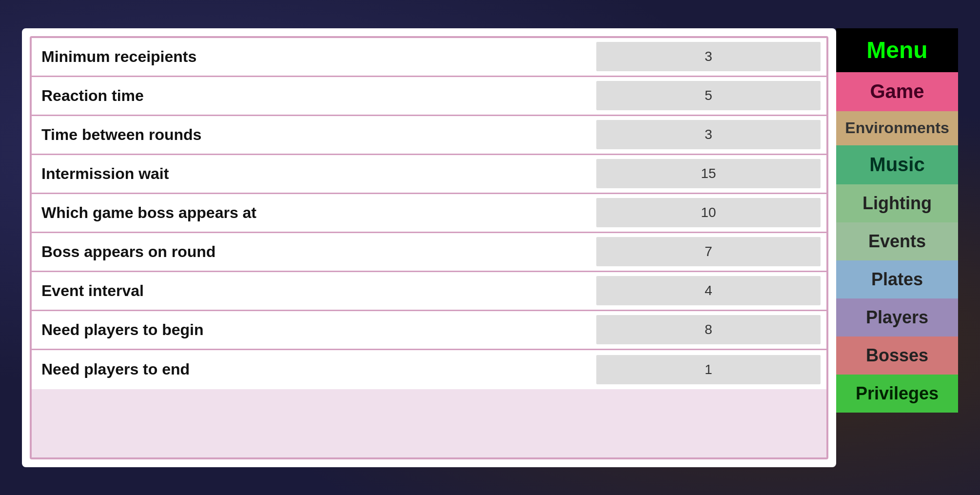 This screenshot has width=980, height=495. What do you see at coordinates (314, 370) in the screenshot?
I see `setting-label: Need players to end` at bounding box center [314, 370].